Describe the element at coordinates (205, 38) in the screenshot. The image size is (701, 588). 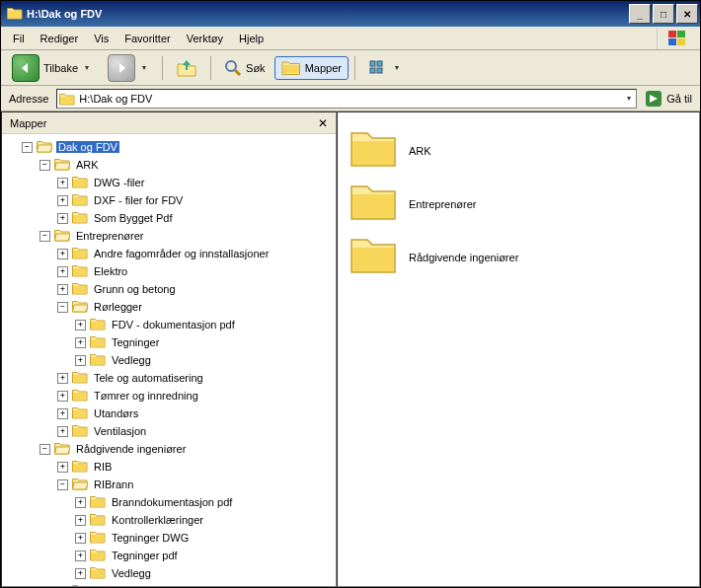
I see `menu-tools: Verktøy` at that location.